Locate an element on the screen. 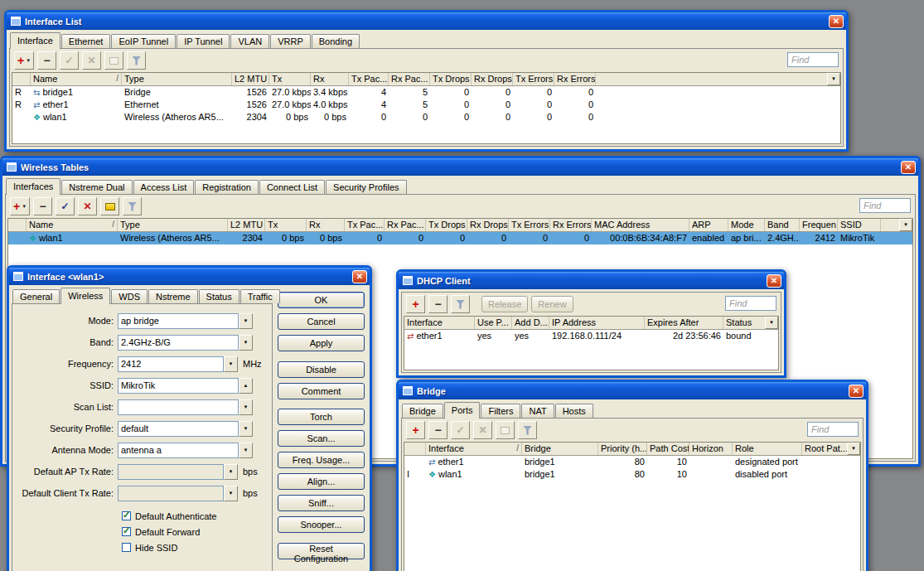 The height and width of the screenshot is (571, 924). align-button: Align... is located at coordinates (322, 481).